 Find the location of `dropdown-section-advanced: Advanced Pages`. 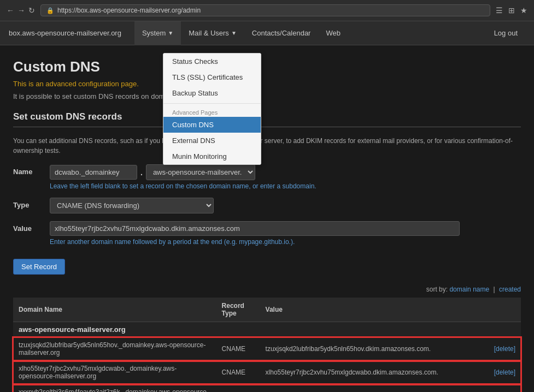

dropdown-section-advanced: Advanced Pages is located at coordinates (212, 111).